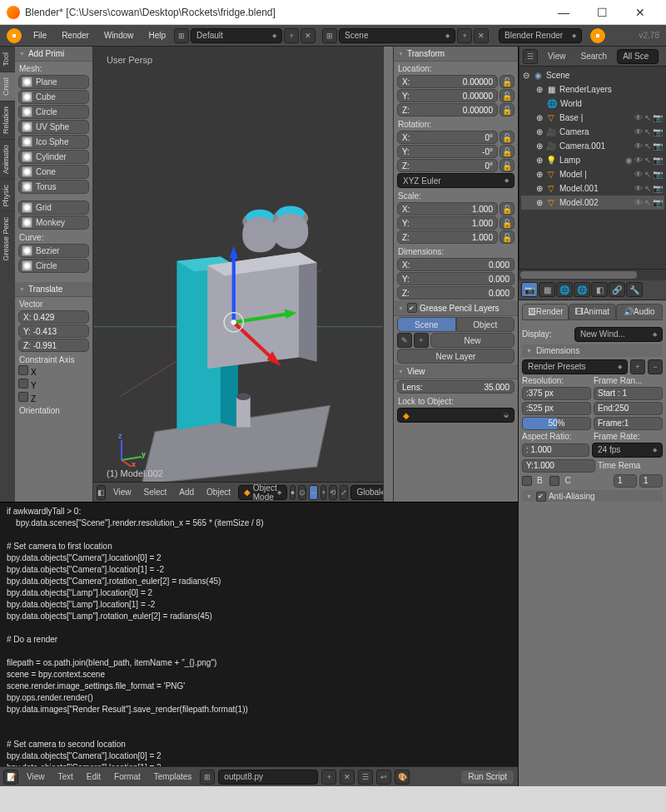  Describe the element at coordinates (486, 324) in the screenshot. I see `gp-object-button: Object` at that location.